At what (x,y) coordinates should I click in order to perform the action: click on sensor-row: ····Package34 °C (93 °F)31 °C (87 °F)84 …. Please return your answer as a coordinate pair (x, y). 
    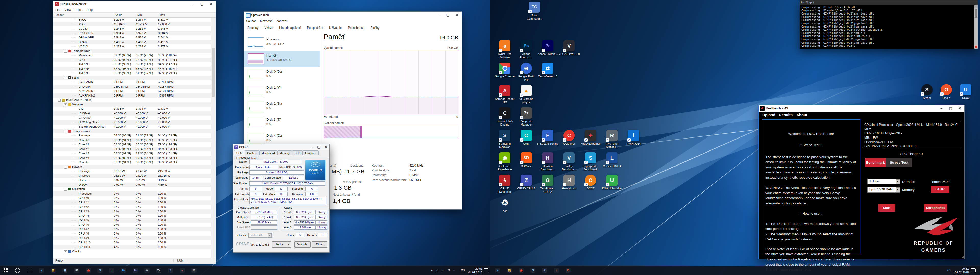
    Looking at the image, I should click on (132, 136).